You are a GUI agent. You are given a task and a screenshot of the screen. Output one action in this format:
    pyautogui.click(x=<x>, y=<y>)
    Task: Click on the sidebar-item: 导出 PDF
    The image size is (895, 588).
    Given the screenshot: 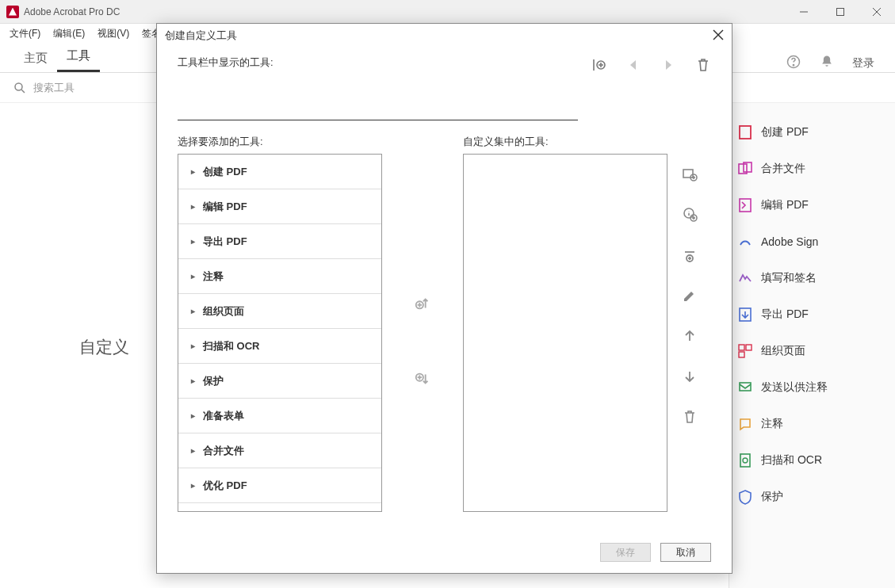 What is the action you would take?
    pyautogui.click(x=812, y=315)
    